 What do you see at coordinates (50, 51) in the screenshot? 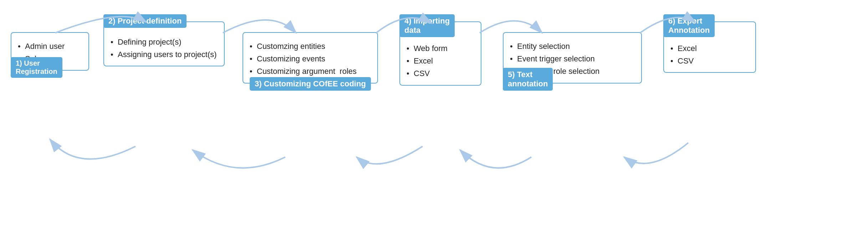
I see `step1-group: Admin user Sub-user 1) UserRegistration` at bounding box center [50, 51].